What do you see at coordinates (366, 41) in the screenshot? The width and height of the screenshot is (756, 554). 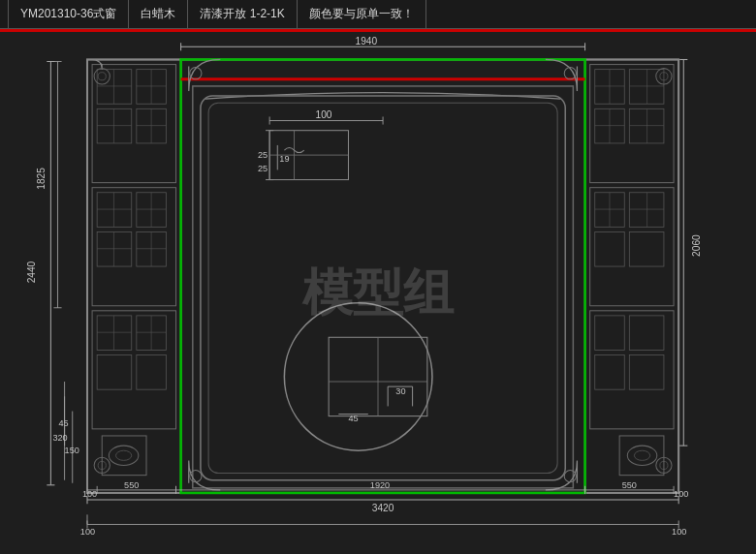 I see `svg-text: 1940` at bounding box center [366, 41].